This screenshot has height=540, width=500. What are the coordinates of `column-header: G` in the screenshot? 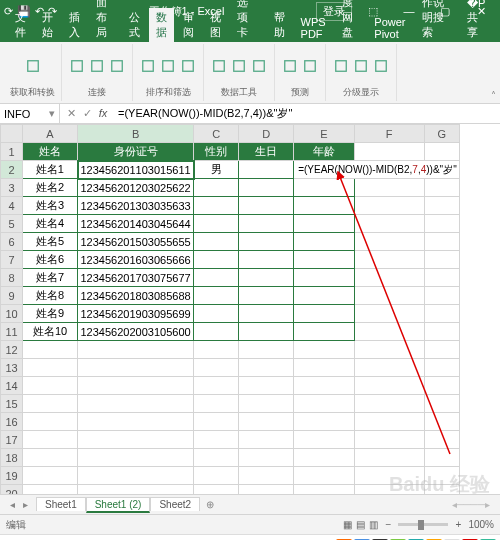 It's located at (442, 134).